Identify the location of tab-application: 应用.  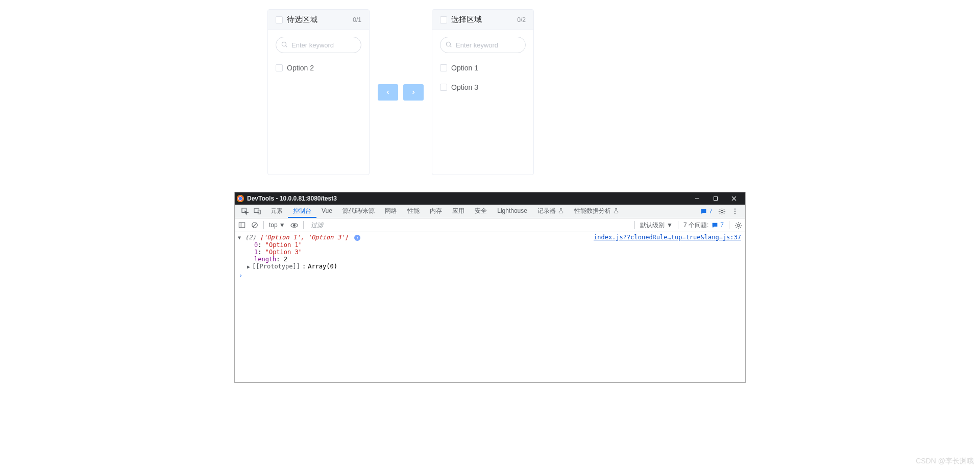
(458, 211).